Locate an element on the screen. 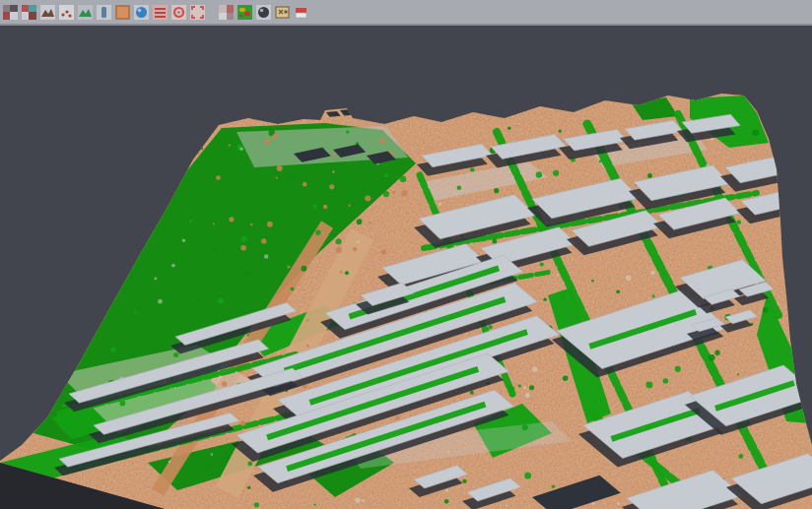  classification-map-icon is located at coordinates (244, 12).